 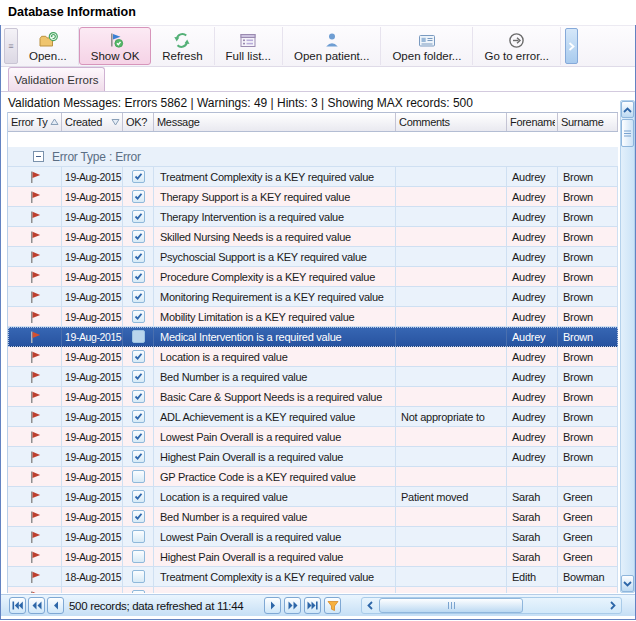 What do you see at coordinates (313, 397) in the screenshot?
I see `table-row: 19-Aug-2015Basic Care & Support Needs is…` at bounding box center [313, 397].